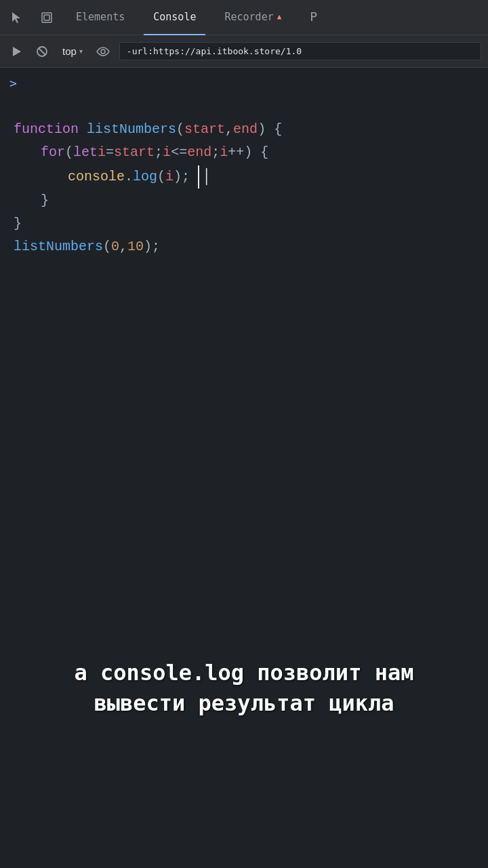  What do you see at coordinates (195, 177) in the screenshot?
I see `text-cursor` at bounding box center [195, 177].